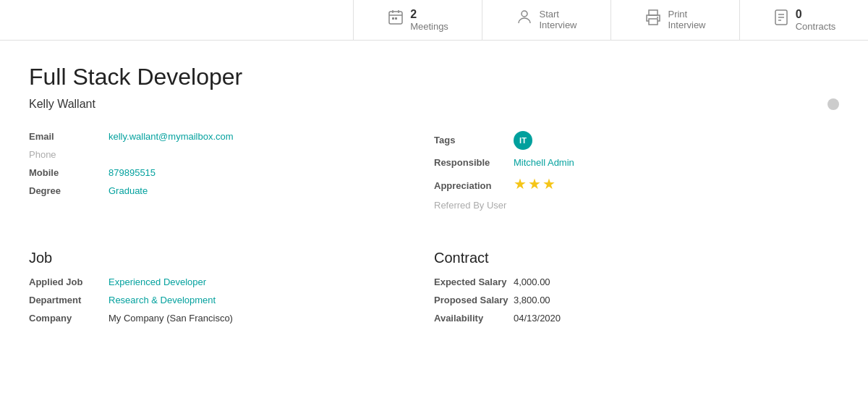  What do you see at coordinates (417, 20) in the screenshot?
I see `meetings-button: 2 Meetings` at bounding box center [417, 20].